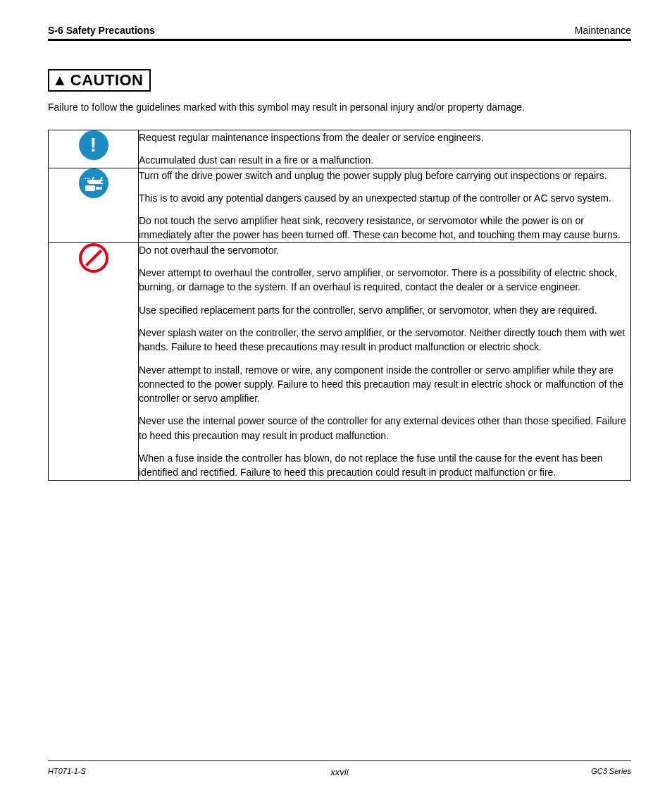 This screenshot has height=807, width=672. I want to click on text-cell: Turn off the drive power switch and unpl…, so click(385, 205).